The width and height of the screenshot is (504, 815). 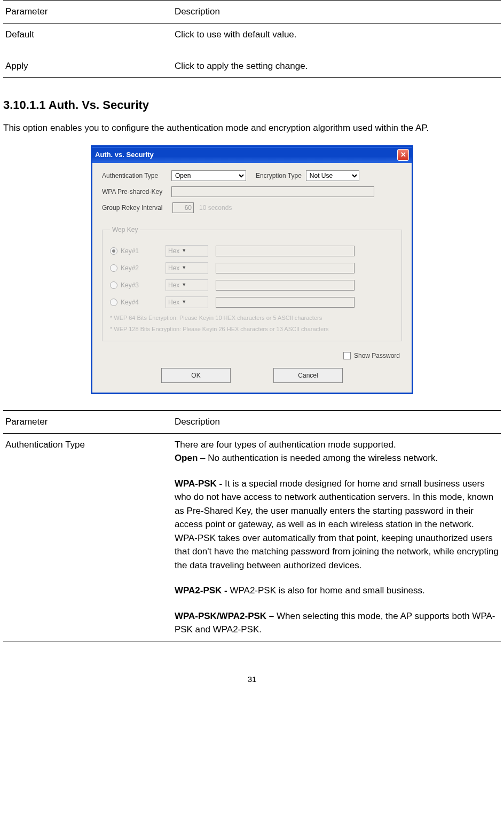 What do you see at coordinates (252, 283) in the screenshot?
I see `wep-key-fieldset: Wep Key Key#1 Hex▼ Key#2 Hex▼ Key#3 Hex▼` at bounding box center [252, 283].